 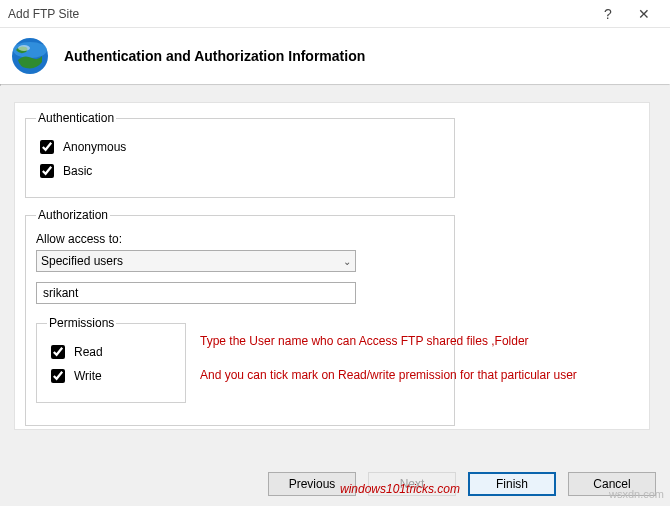 I want to click on allow-access-selected: Specified users, so click(x=82, y=261).